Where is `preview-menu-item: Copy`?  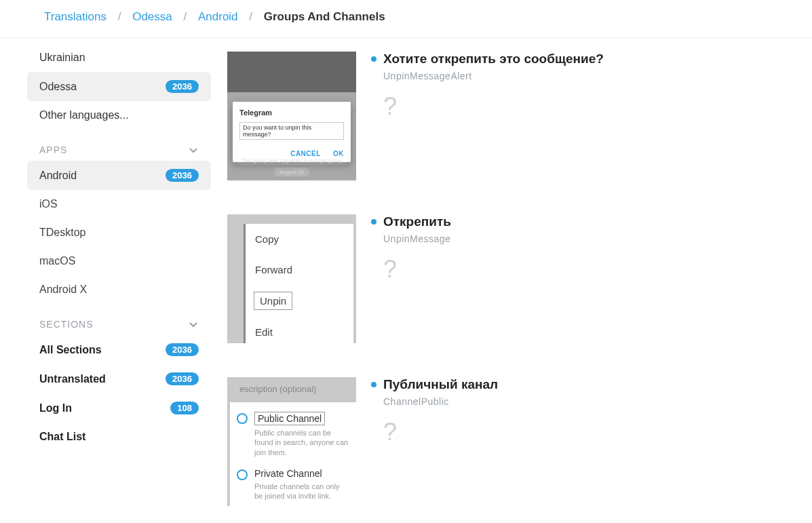 preview-menu-item: Copy is located at coordinates (300, 239).